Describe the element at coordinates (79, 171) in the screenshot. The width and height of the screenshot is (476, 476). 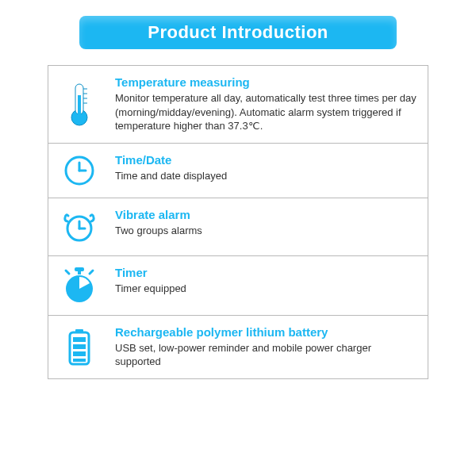
I see `clock-icon` at that location.